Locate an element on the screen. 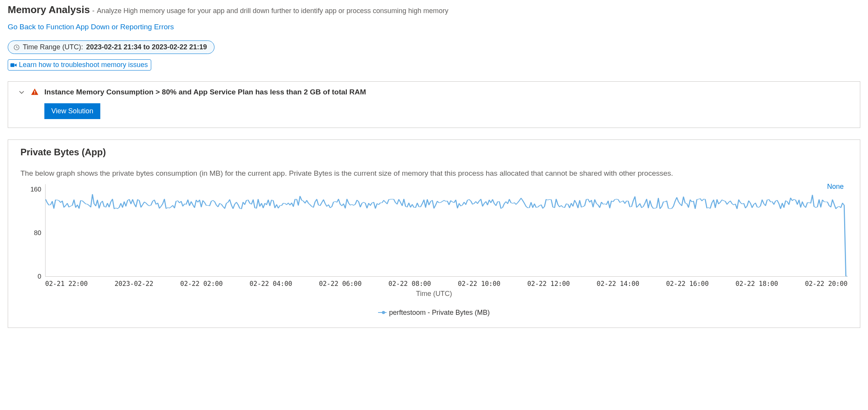 The image size is (868, 410). x-tick: 02-22 20:00 is located at coordinates (826, 284).